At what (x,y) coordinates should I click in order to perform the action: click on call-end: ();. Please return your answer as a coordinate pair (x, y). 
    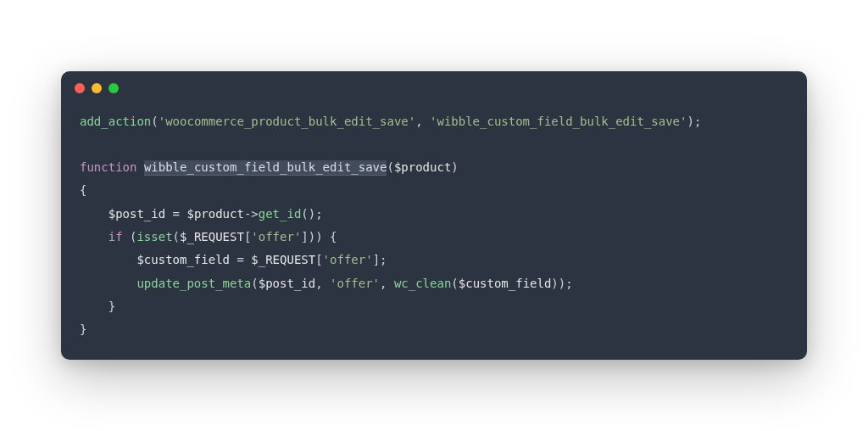
    Looking at the image, I should click on (312, 214).